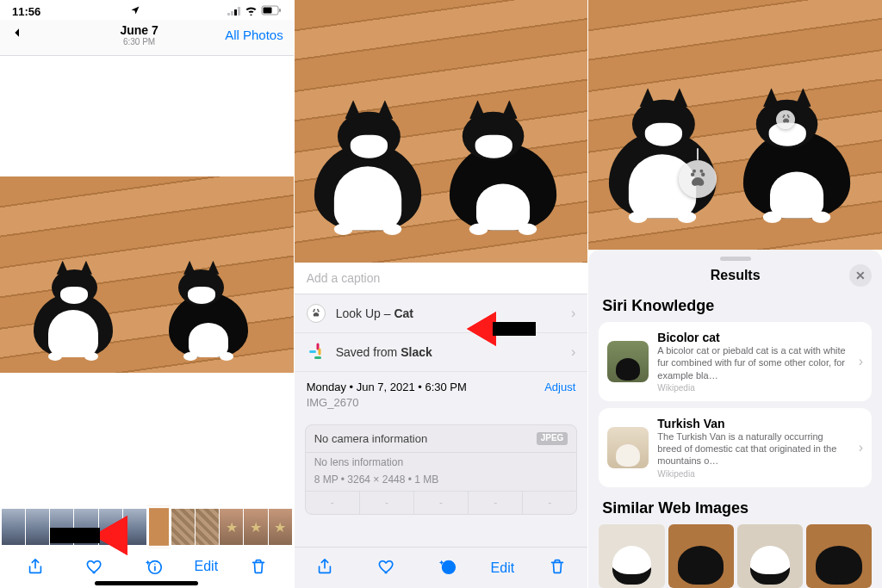  I want to click on info-button-active, so click(448, 568).